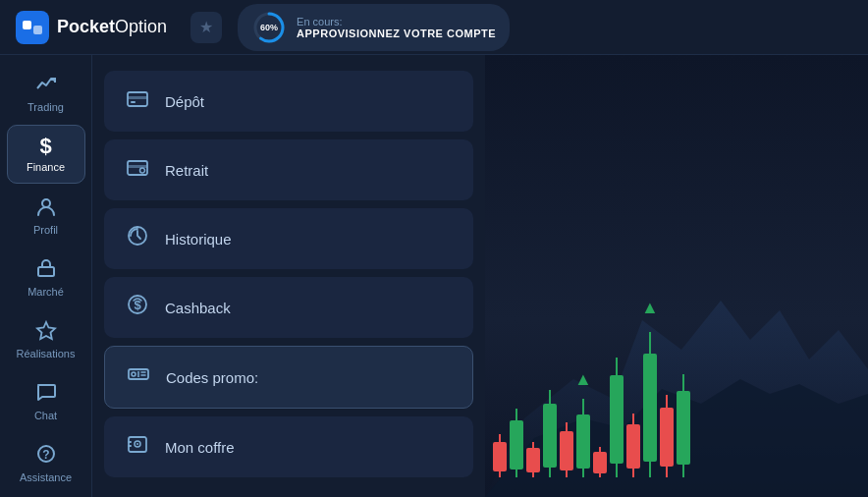  What do you see at coordinates (397, 28) in the screenshot?
I see `progress-text: En cours: APPROVISIONNEZ VOTRE COMPTE` at bounding box center [397, 28].